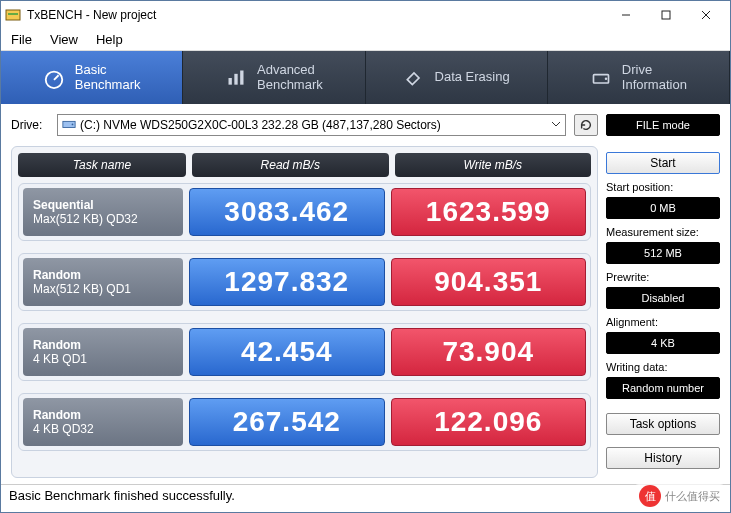 The height and width of the screenshot is (513, 731). What do you see at coordinates (103, 289) in the screenshot?
I see `task-sub: Max(512 KB) QD1` at bounding box center [103, 289].